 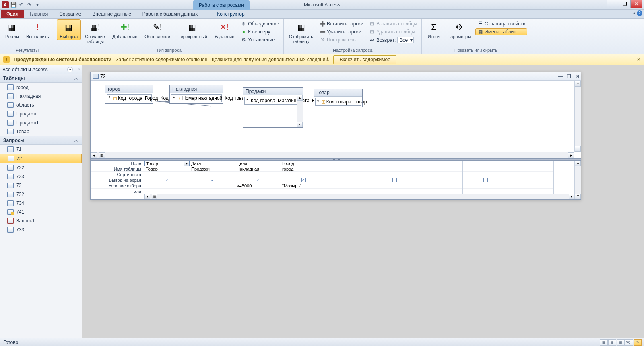 What do you see at coordinates (621, 342) in the screenshot?
I see `view-chart-icon: ▦` at bounding box center [621, 342].